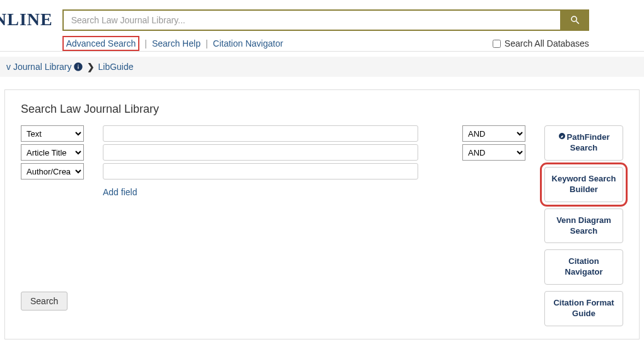 The image size is (644, 342). What do you see at coordinates (32, 20) in the screenshot?
I see `logo: NLINE` at bounding box center [32, 20].